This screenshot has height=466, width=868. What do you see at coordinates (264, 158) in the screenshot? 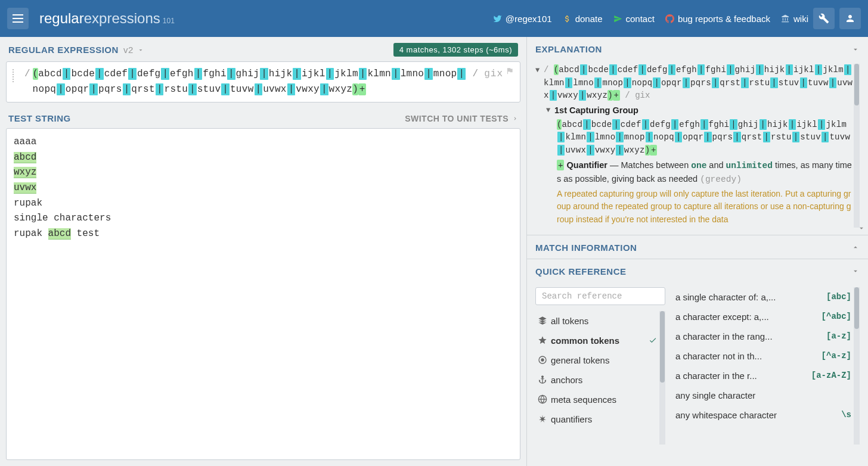
I see `test-line: abcd` at bounding box center [264, 158].